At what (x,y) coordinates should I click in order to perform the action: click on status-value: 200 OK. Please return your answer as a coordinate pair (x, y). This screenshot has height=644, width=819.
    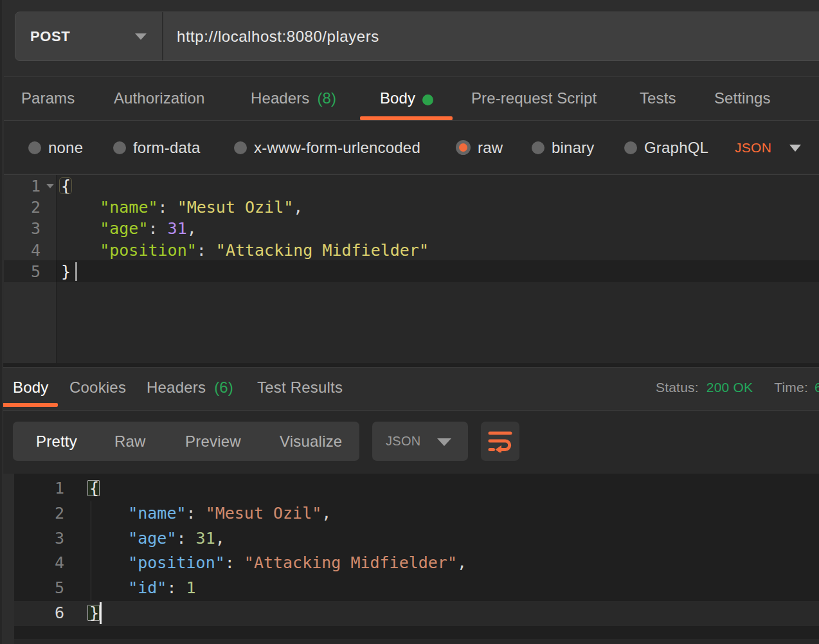
    Looking at the image, I should click on (730, 388).